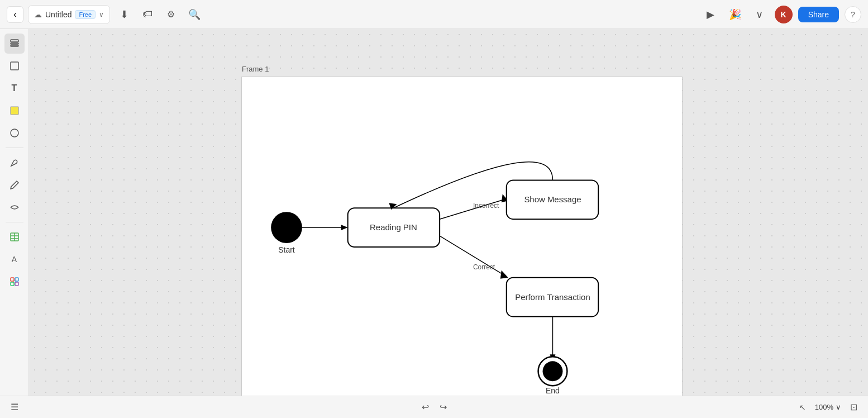 The image size is (868, 418). Describe the element at coordinates (853, 407) in the screenshot. I see `layout-icon: ⊡` at that location.